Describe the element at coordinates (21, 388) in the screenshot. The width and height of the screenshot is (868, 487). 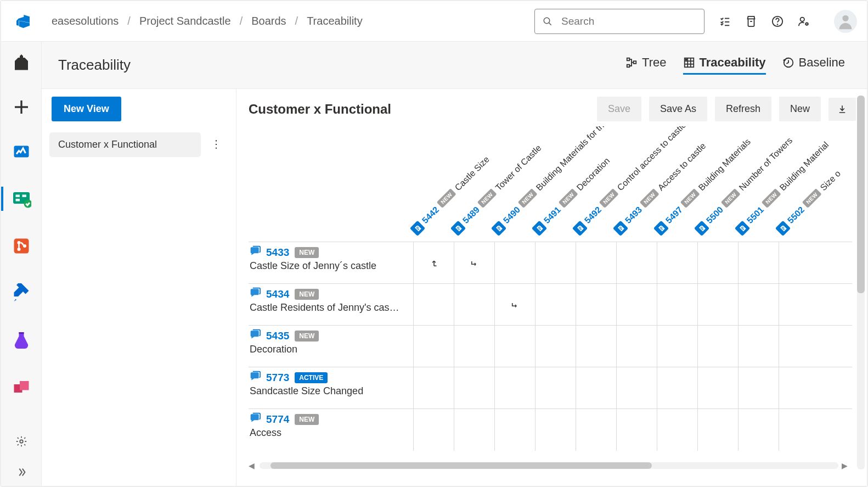
I see `nav-artifacts-icon` at that location.